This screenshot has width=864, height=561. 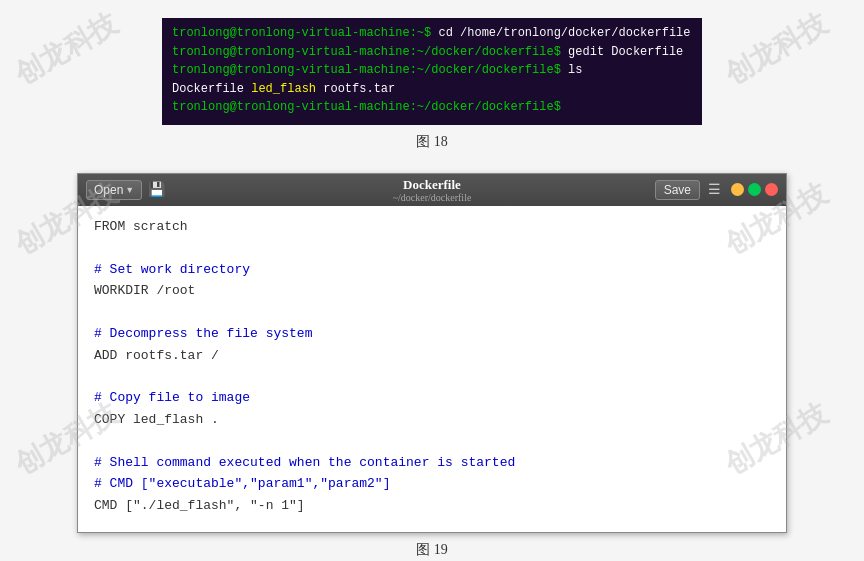 What do you see at coordinates (126, 190) in the screenshot?
I see `gedit-titlebar-left: Open ▼ 💾` at bounding box center [126, 190].